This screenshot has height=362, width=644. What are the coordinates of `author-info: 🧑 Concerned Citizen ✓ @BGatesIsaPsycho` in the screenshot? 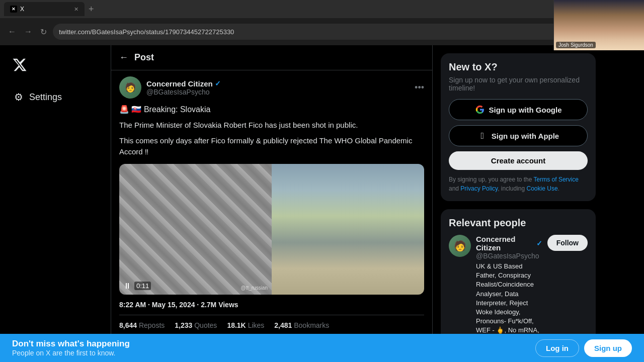 It's located at (170, 87).